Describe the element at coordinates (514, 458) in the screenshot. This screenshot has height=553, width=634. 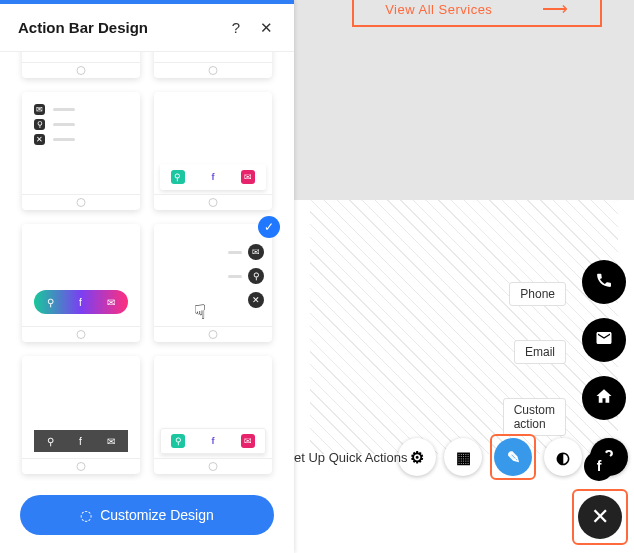
I see `brush-icon: ✎` at that location.